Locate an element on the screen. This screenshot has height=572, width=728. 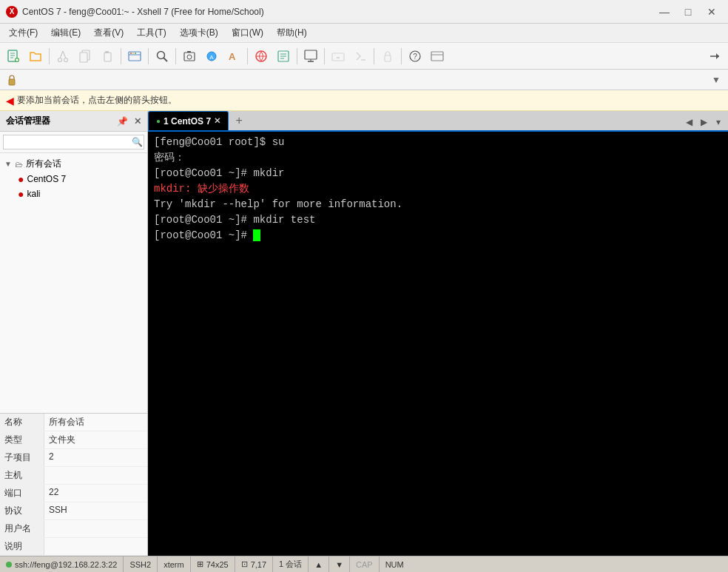
tab-add-button: + is located at coordinates (239, 121).